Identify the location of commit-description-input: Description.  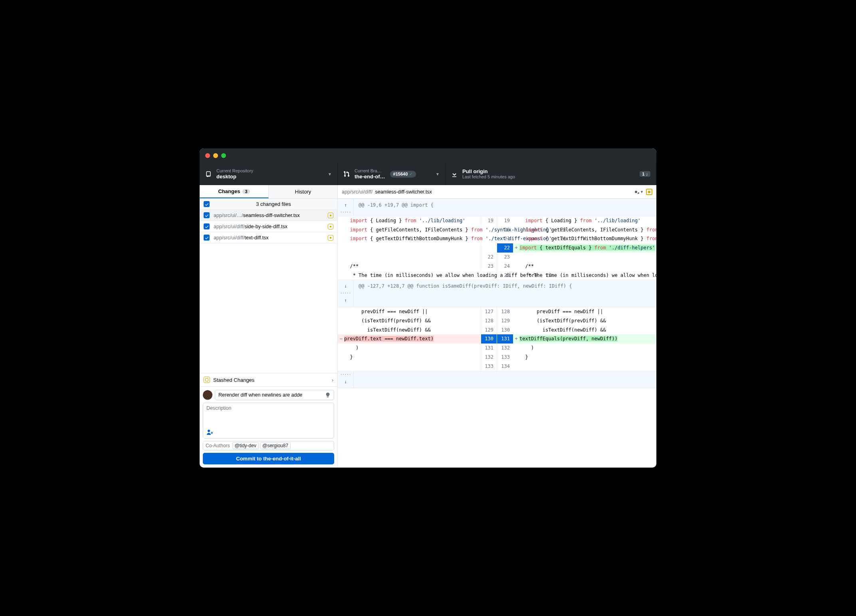
(268, 421).